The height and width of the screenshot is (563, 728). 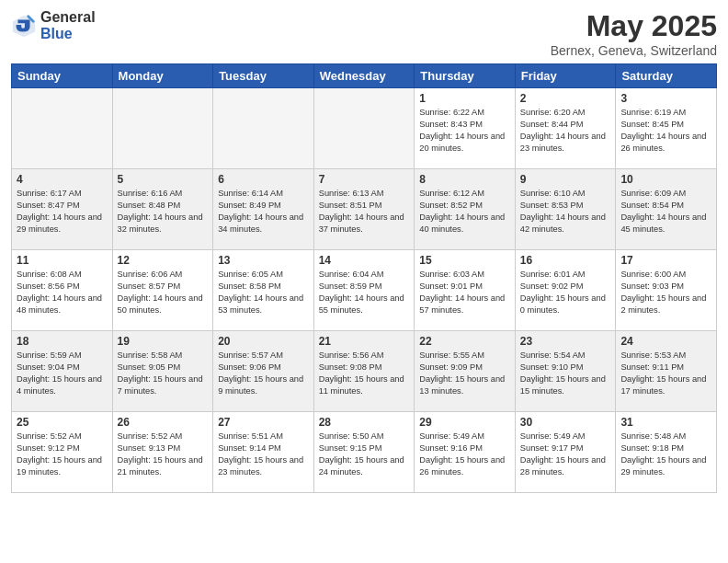 What do you see at coordinates (164, 179) in the screenshot?
I see `day-number: 5` at bounding box center [164, 179].